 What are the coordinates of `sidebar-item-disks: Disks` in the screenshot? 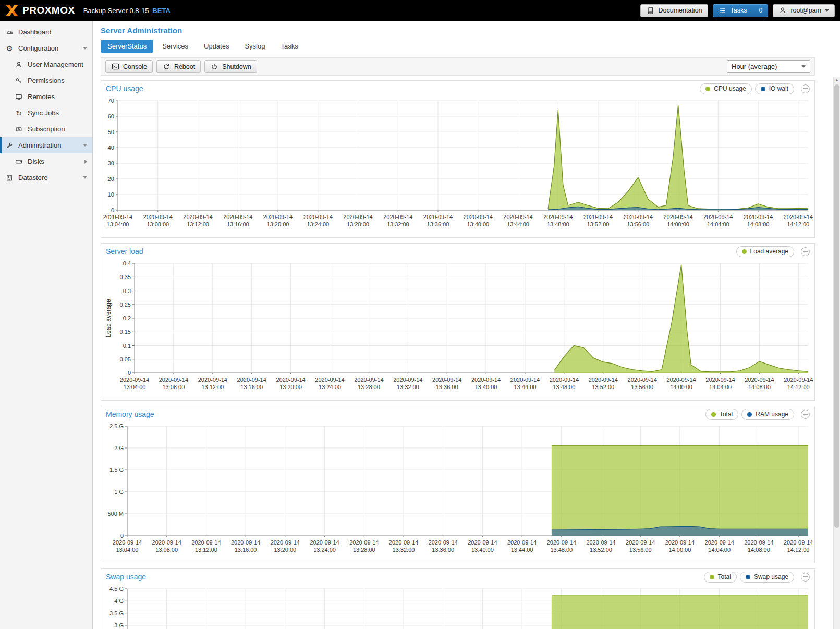 It's located at (46, 162).